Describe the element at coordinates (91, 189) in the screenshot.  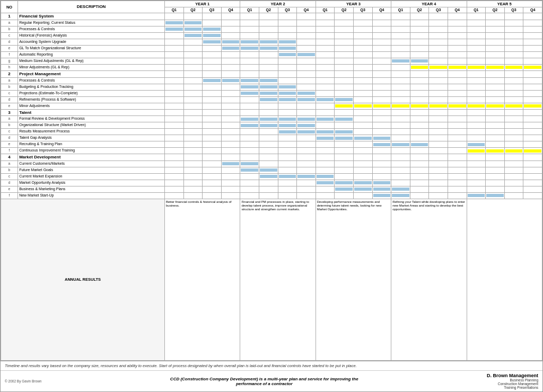
I see `item-label-3-4: Business & Marketing Plans` at that location.